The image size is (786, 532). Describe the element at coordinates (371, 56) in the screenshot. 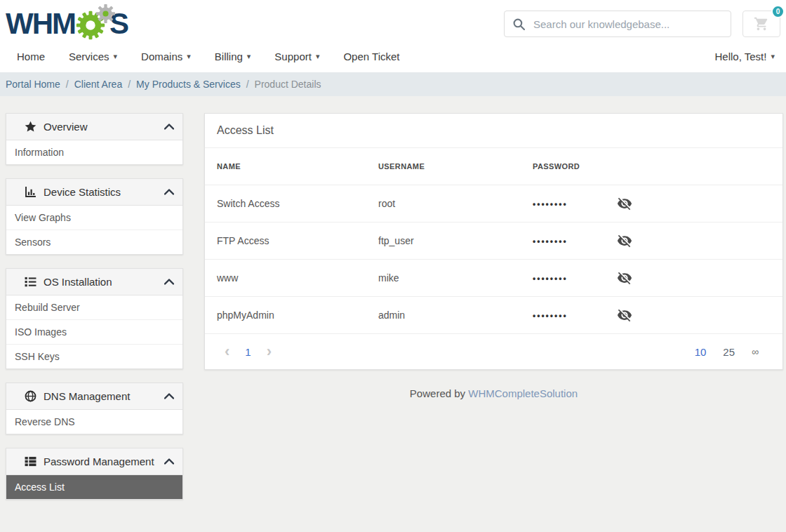

I see `nav-item-open-ticket: Open Ticket` at that location.